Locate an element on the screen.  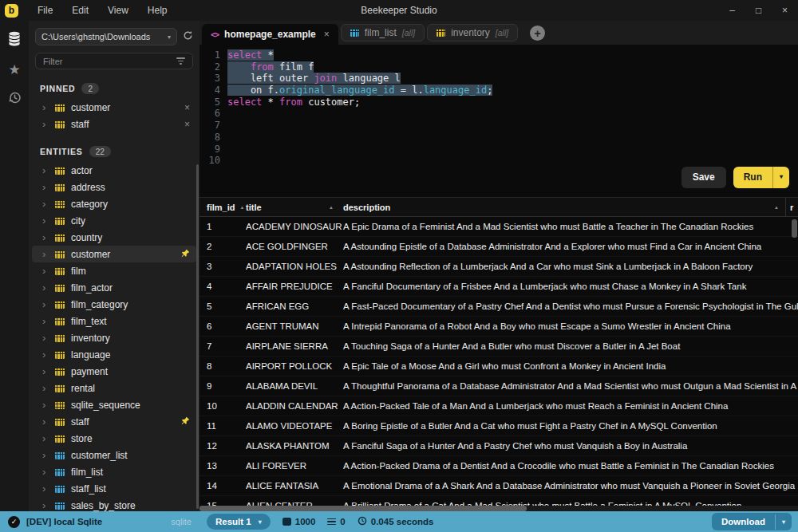
cell-film-id: 14 is located at coordinates (223, 486).